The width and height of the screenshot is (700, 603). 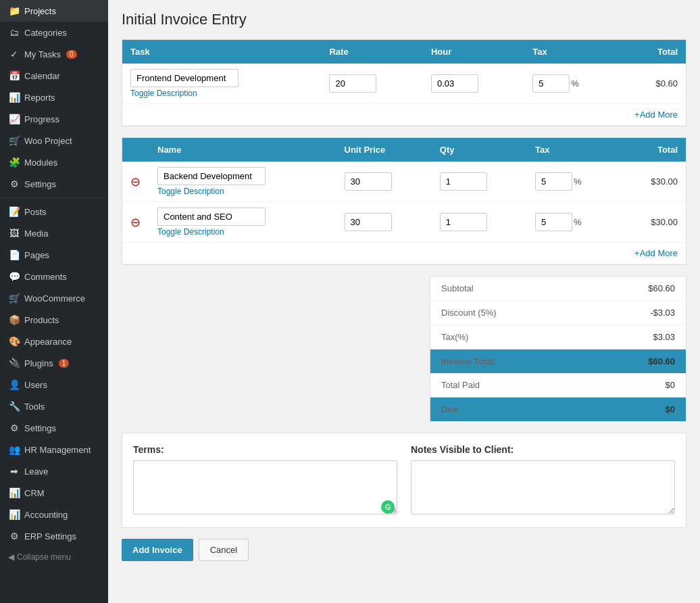 I want to click on percent-sign-0: %, so click(x=575, y=84).